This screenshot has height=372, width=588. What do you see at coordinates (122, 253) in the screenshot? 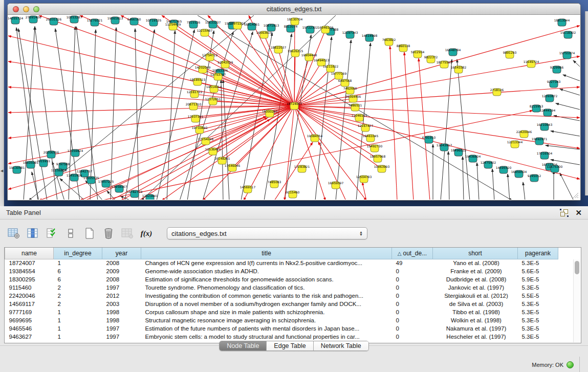
I see `column-header-year: year` at bounding box center [122, 253].